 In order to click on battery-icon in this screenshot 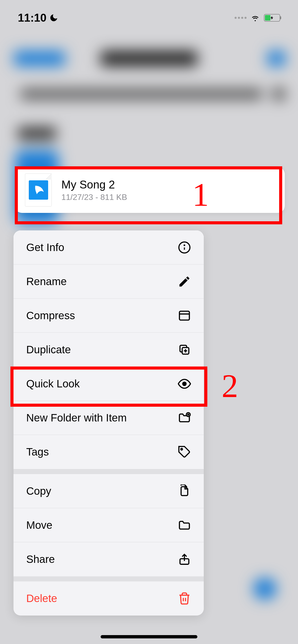, I will do `click(272, 18)`.